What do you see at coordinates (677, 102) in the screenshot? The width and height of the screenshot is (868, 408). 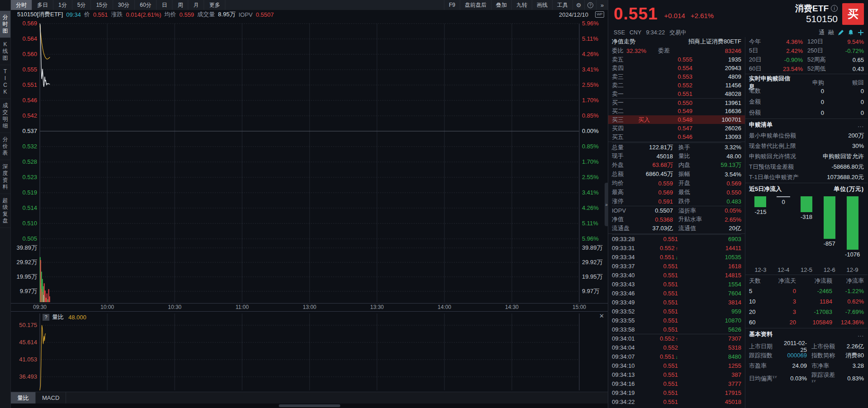 I see `order-book-row: 买一0.55013961` at bounding box center [677, 102].